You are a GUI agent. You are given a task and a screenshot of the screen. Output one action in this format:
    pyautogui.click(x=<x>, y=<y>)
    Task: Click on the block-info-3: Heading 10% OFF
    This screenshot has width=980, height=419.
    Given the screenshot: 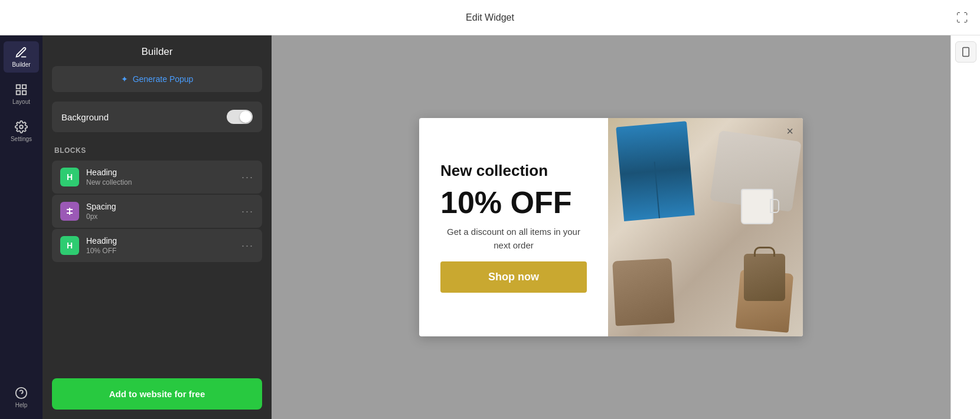 What is the action you would take?
    pyautogui.click(x=161, y=245)
    